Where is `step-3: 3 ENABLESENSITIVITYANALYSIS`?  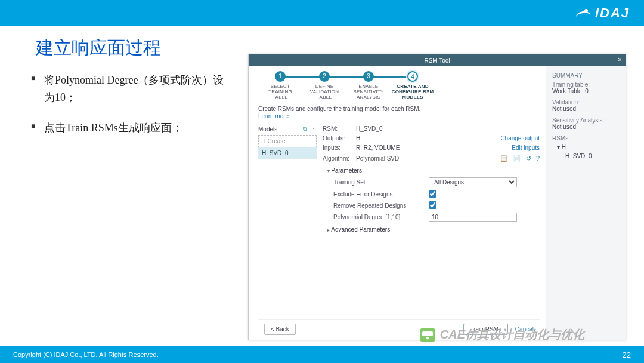
step-3: 3 ENABLESENSITIVITYANALYSIS is located at coordinates (369, 85).